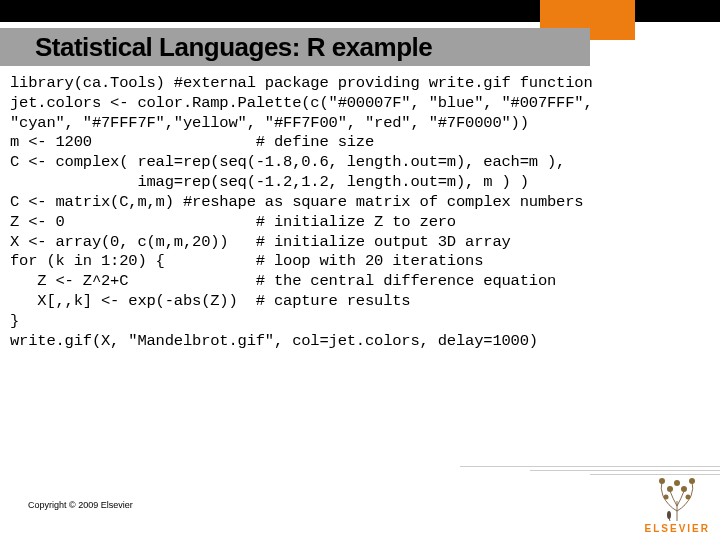  What do you see at coordinates (678, 502) in the screenshot?
I see `elsevier-logo: ELSEVIER` at bounding box center [678, 502].